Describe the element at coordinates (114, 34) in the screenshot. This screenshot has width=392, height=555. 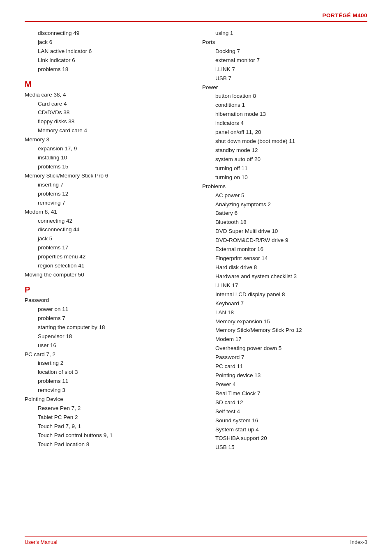
I see `index-entry-l2: disconnecting 49` at that location.